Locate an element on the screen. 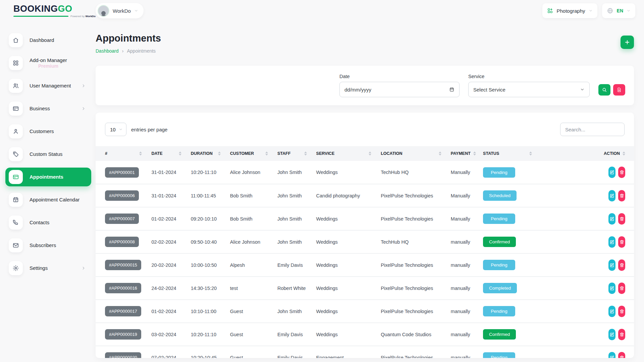 Image resolution: width=644 pixels, height=362 pixels. column-header-location: LOCATION is located at coordinates (411, 154).